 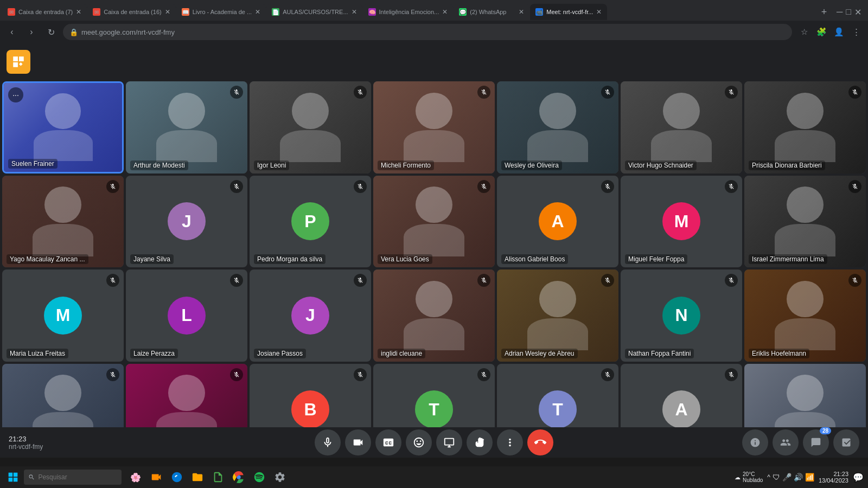 I want to click on profile-icon: 👤, so click(x=839, y=32).